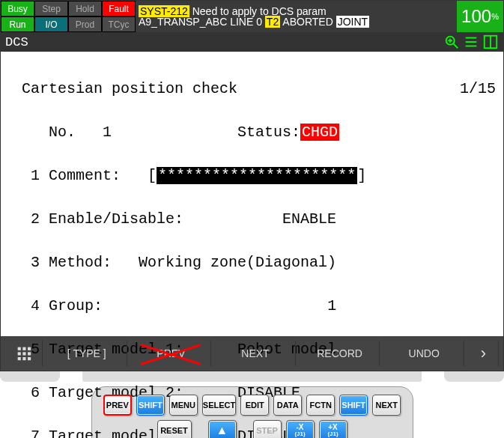 This screenshot has width=504, height=438. I want to click on key-fctn: FCTN, so click(321, 405).